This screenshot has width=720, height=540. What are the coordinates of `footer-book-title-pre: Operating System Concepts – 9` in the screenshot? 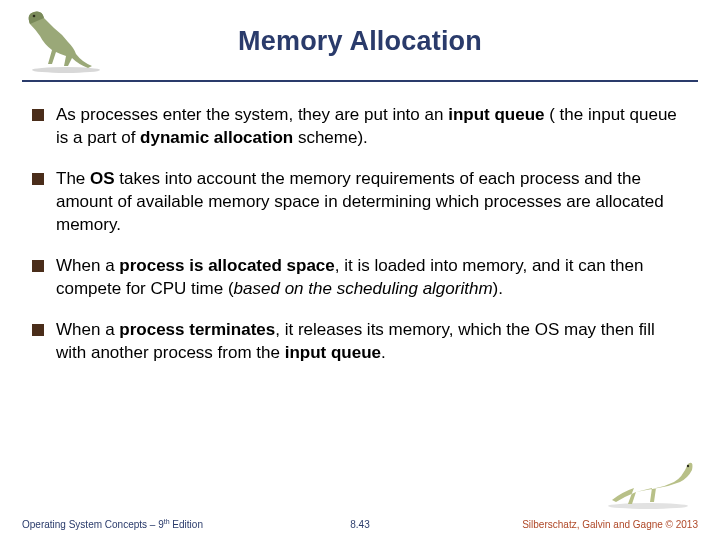 It's located at (93, 524).